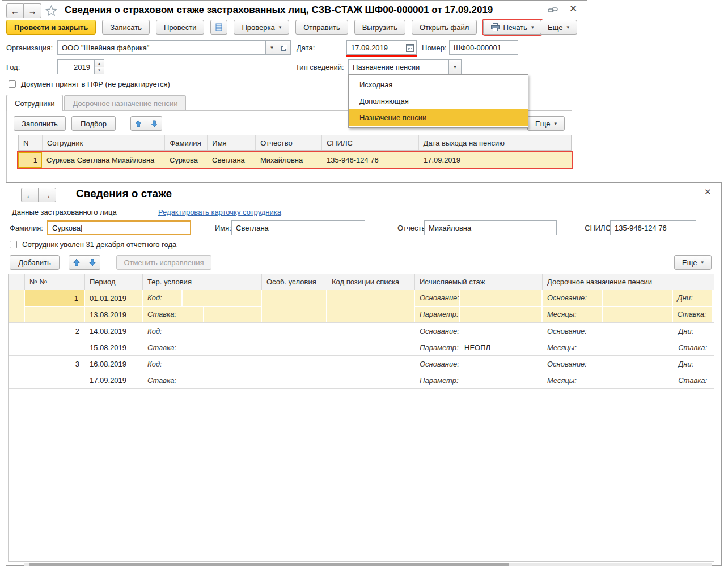 This screenshot has width=728, height=566. I want to click on firstname-input: Светлана, so click(298, 228).